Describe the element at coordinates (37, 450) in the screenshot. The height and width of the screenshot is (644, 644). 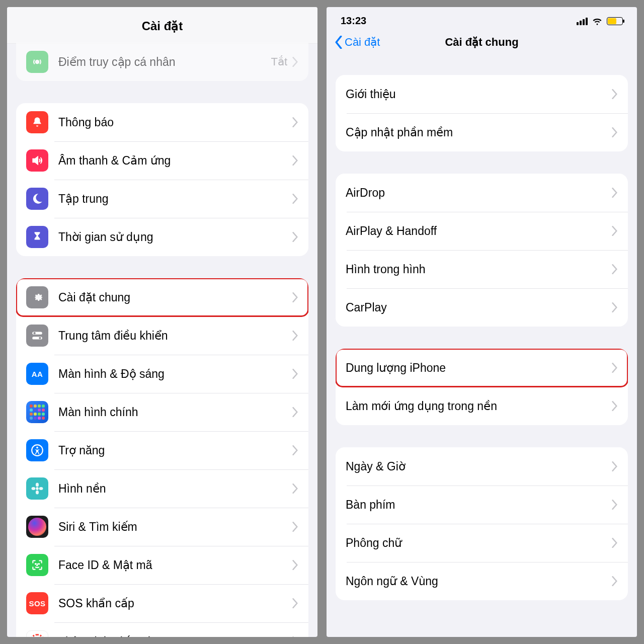
I see `accessibility-icon` at that location.